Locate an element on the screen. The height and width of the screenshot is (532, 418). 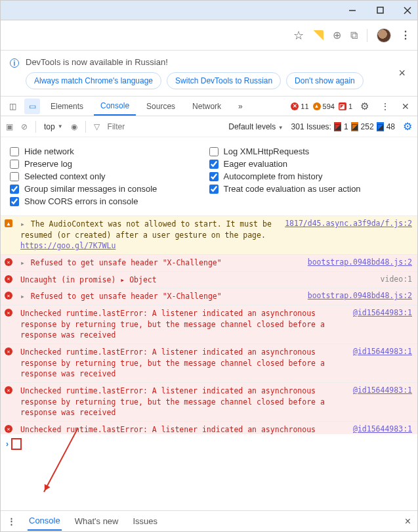
devtools-tabbar: ◫ ▭ Elements Console Sources Network » ✕… is located at coordinates (209, 106).